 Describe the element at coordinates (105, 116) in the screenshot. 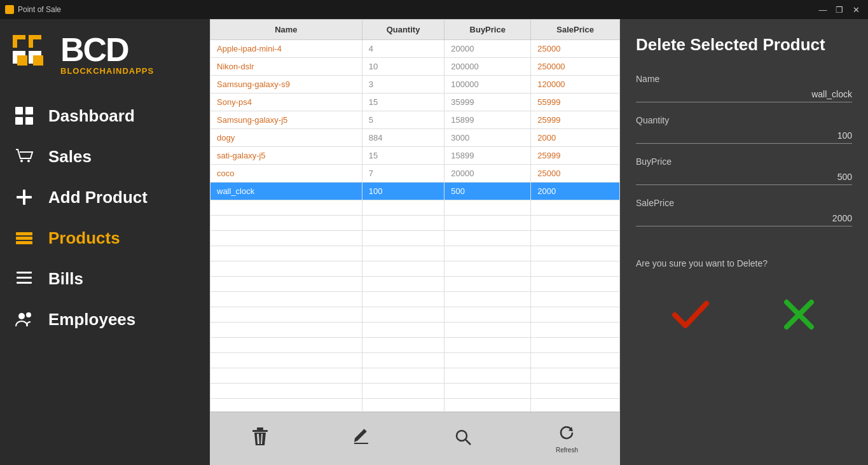

I see `sidebar-item-dashboard: Dashboard` at that location.